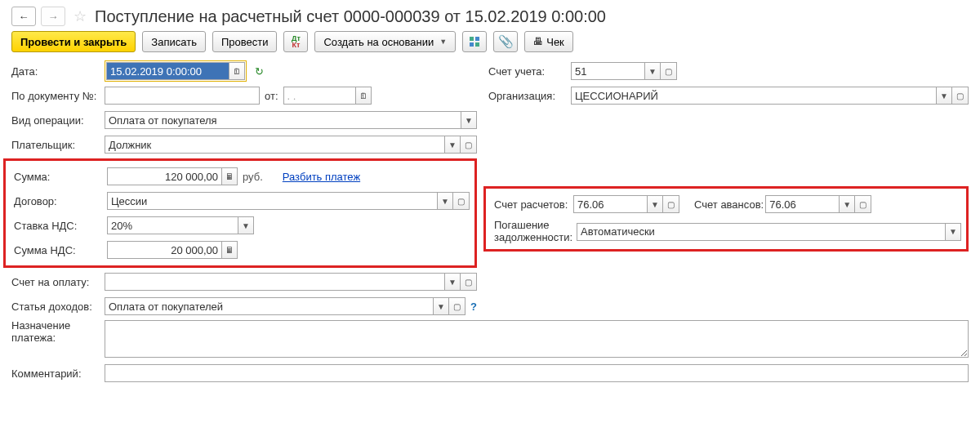 The height and width of the screenshot is (432, 980). What do you see at coordinates (319, 96) in the screenshot?
I see `doc-from-input: . .` at bounding box center [319, 96].